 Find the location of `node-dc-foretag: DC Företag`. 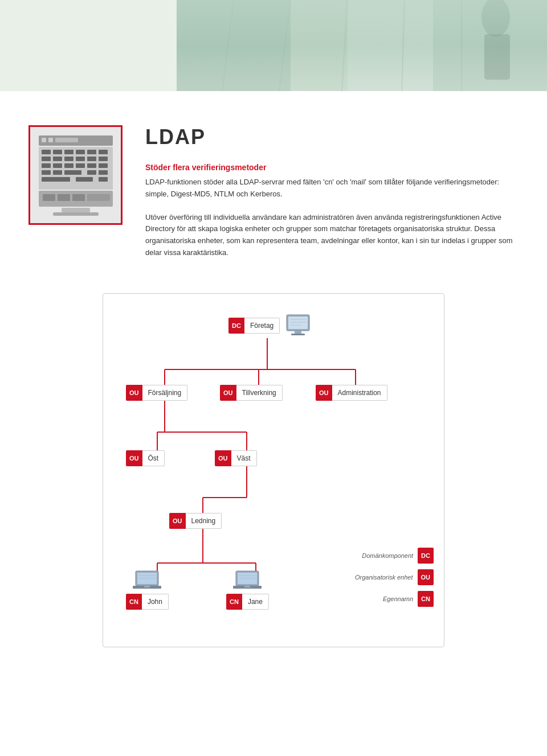

node-dc-foretag: DC Företag is located at coordinates (270, 326).